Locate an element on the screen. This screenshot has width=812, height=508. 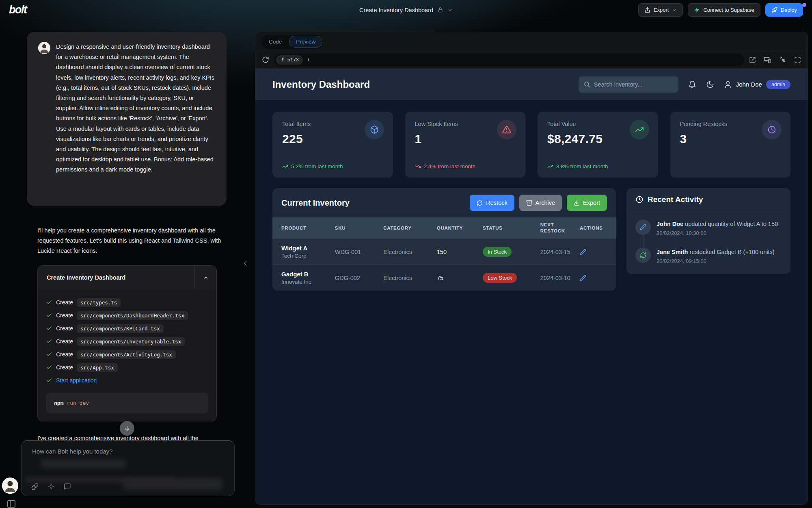
quantity-cell: 150 is located at coordinates (460, 252).